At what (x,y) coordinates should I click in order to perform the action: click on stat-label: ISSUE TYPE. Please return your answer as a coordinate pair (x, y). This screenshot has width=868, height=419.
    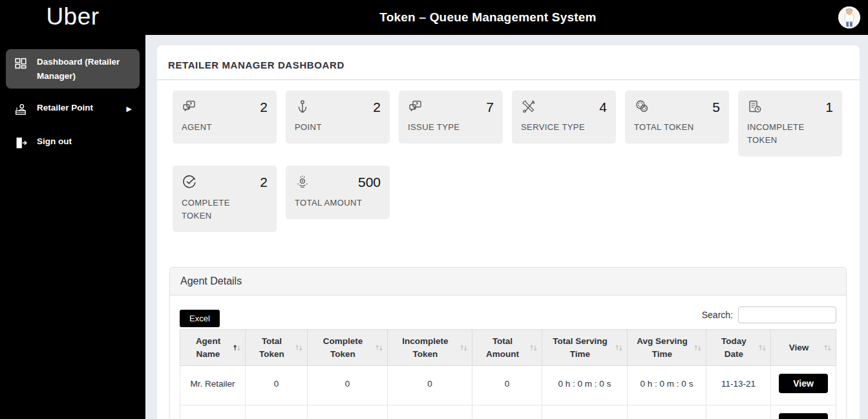
    Looking at the image, I should click on (451, 127).